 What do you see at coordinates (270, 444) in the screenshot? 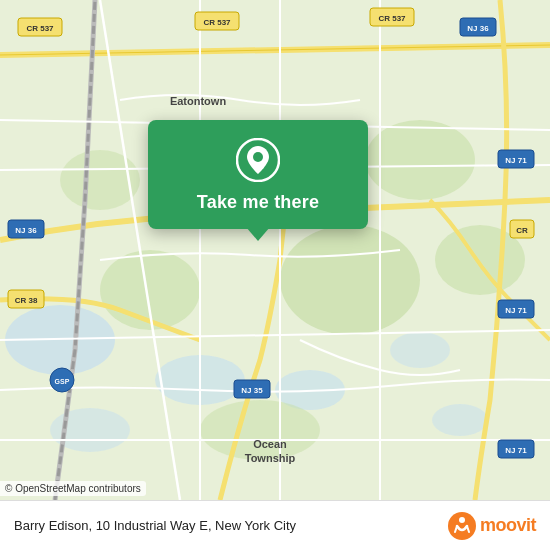
I see `svg-text: Ocean` at bounding box center [270, 444].